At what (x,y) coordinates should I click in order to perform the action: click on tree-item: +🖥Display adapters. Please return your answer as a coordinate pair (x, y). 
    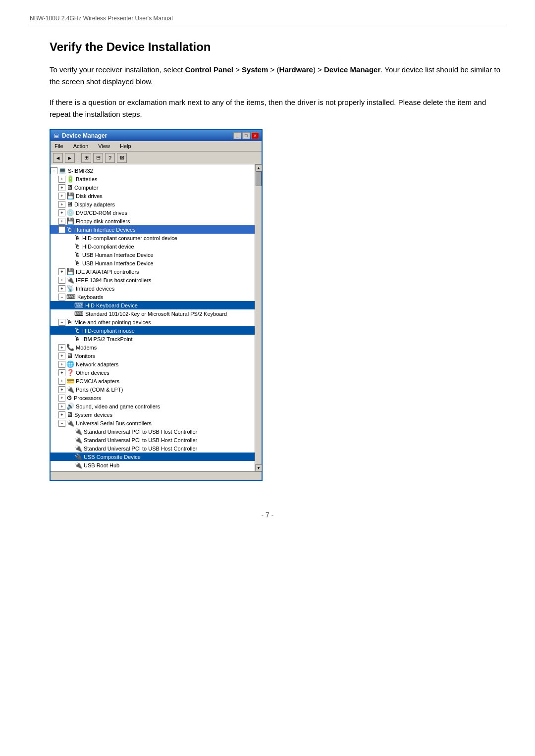
    Looking at the image, I should click on (153, 204).